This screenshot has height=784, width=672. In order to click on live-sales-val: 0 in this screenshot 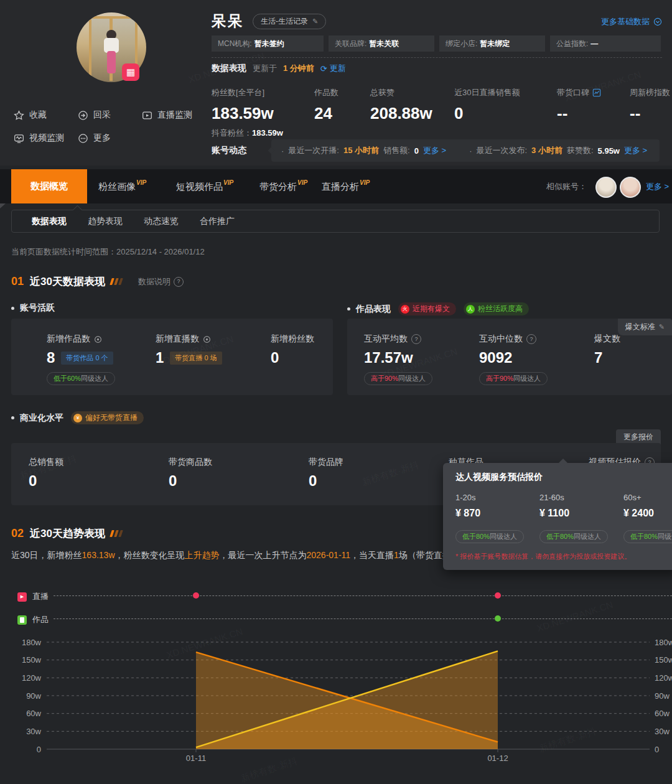, I will do `click(417, 151)`.